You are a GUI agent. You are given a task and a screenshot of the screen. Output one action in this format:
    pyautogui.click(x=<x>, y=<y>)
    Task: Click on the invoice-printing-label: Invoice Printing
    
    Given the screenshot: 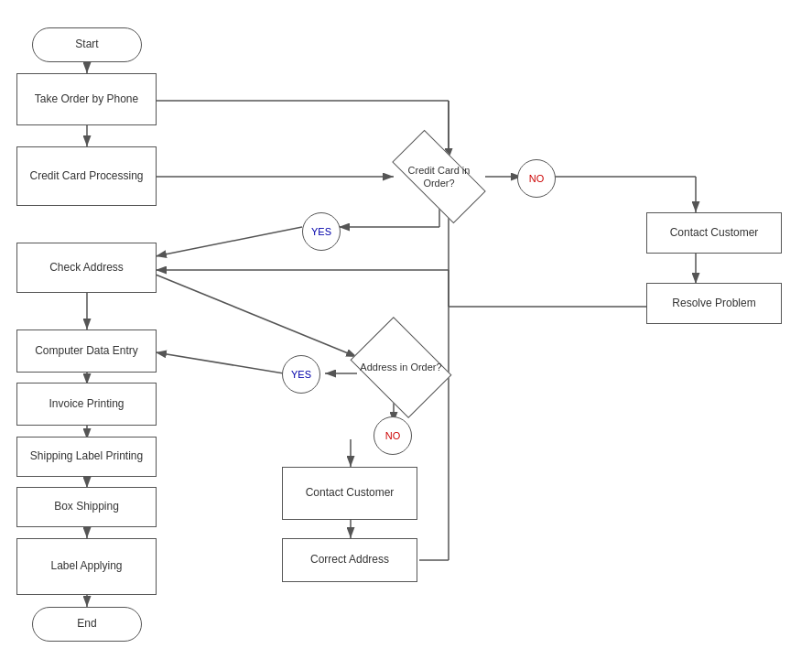 What is the action you would take?
    pyautogui.click(x=86, y=405)
    